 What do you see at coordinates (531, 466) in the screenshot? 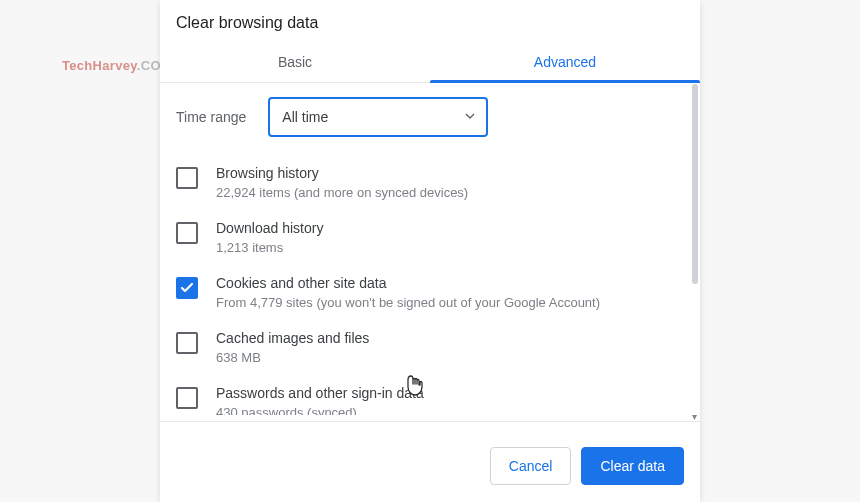
I see `cancel-button: Cancel` at bounding box center [531, 466].